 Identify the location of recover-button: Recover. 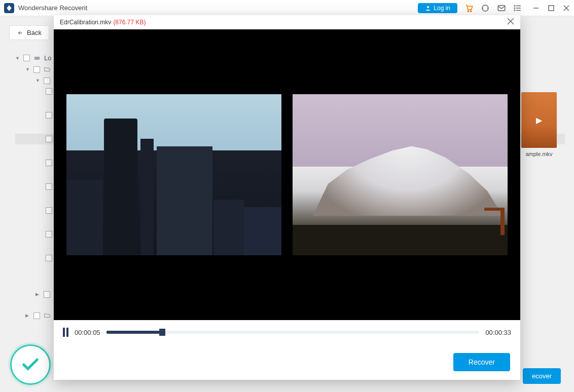
(482, 362).